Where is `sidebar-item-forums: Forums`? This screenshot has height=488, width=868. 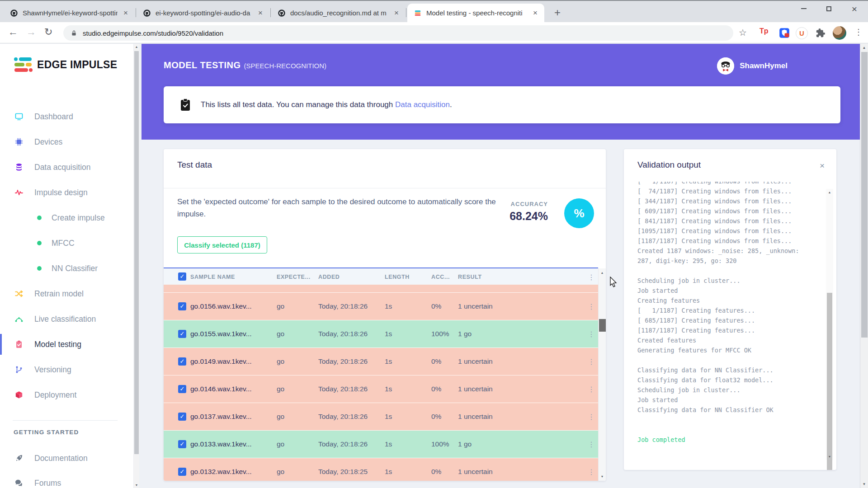 sidebar-item-forums: Forums is located at coordinates (67, 480).